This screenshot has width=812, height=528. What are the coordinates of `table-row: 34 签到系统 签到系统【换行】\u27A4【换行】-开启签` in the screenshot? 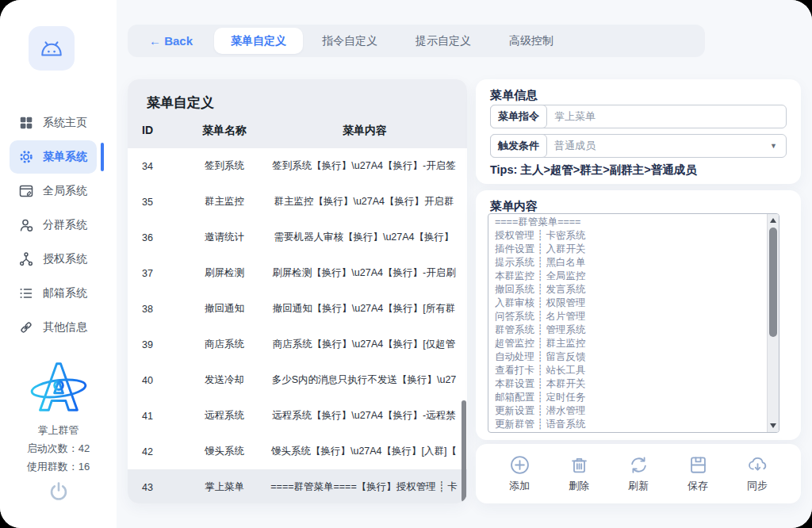 It's located at (297, 166).